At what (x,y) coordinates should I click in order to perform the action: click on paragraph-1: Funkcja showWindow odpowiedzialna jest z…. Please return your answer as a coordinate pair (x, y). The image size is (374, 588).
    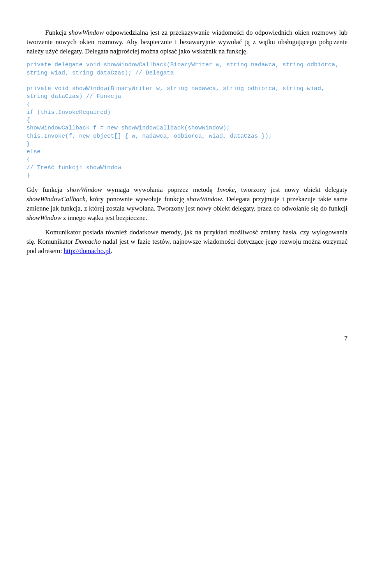
    Looking at the image, I should click on (187, 42).